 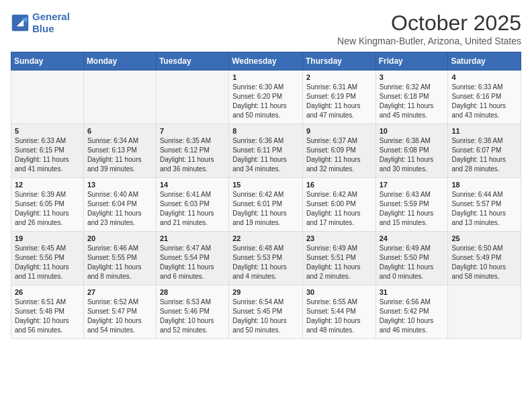 What do you see at coordinates (339, 259) in the screenshot?
I see `calendar-cell: 23Sunrise: 6:49 AM Sunset: 5:51 PM Dayli…` at bounding box center [339, 259].